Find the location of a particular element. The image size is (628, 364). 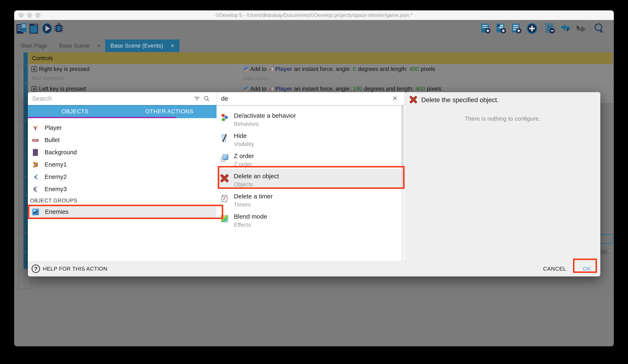

action-cell: Add to Player an instant force, angle: 0… is located at coordinates (427, 73).